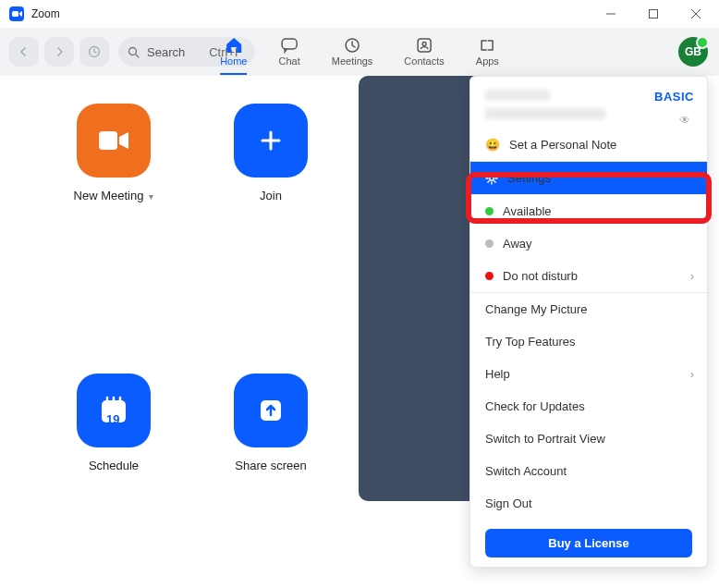  I want to click on search-label: Search, so click(166, 52).